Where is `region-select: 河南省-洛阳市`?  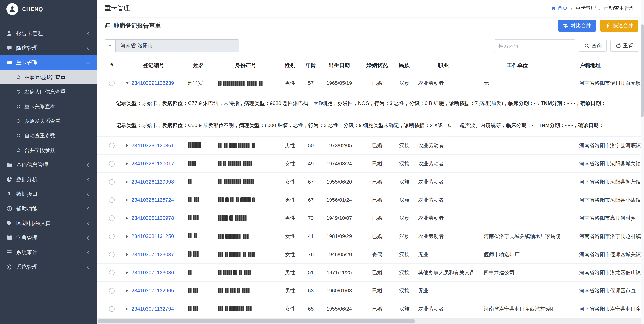 region-select: 河南省-洛阳市 is located at coordinates (172, 46).